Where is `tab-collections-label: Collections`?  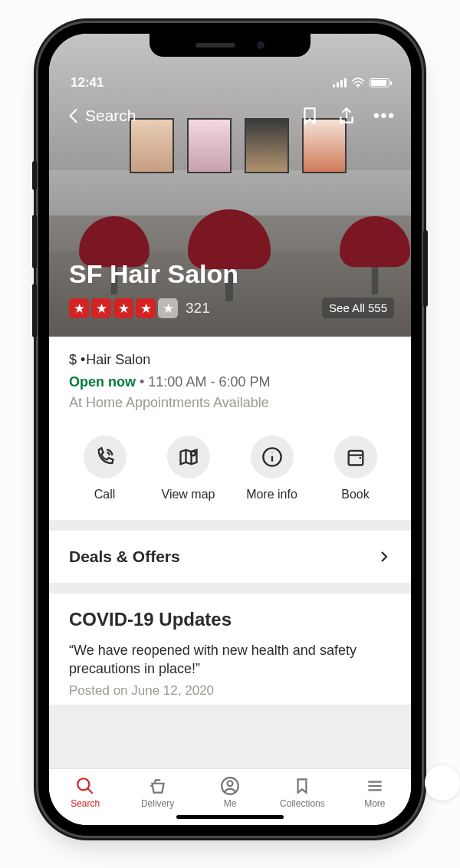
tab-collections-label: Collections is located at coordinates (302, 804).